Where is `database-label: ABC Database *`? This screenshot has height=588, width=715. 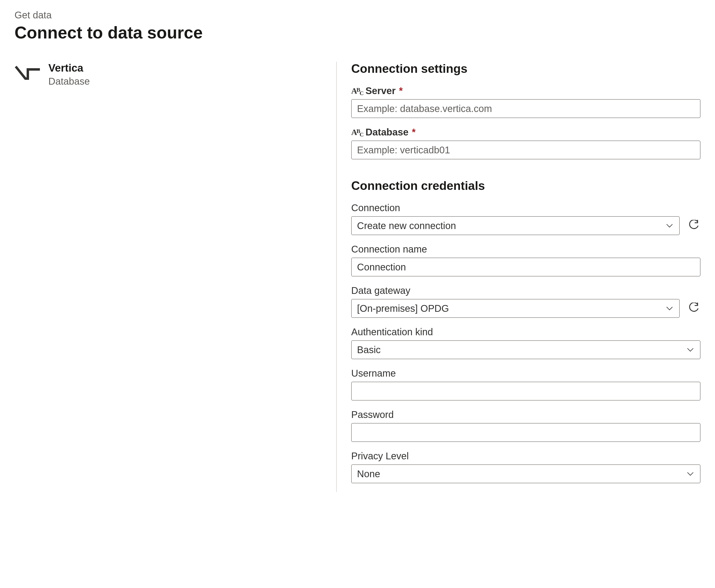 database-label: ABC Database * is located at coordinates (526, 132).